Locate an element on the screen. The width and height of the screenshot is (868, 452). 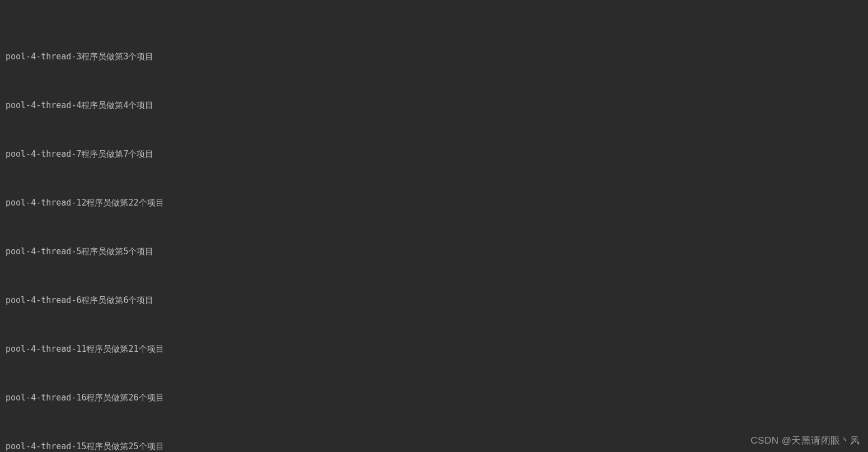
console-line: pool-4-thread-5程序员做第5个项目 is located at coordinates (437, 252).